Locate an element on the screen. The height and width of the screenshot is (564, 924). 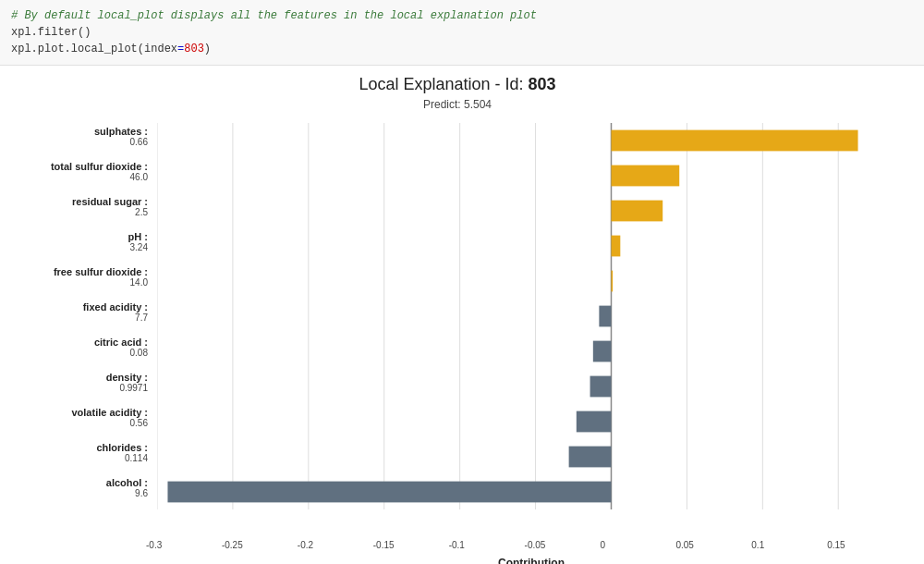
x-tick-label: 0.15 is located at coordinates (835, 546).